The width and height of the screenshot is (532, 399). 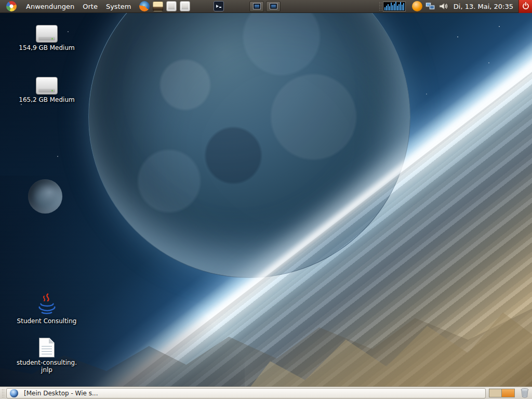 I want to click on top-panel: Anwendungen Orte System, so click(x=266, y=6).